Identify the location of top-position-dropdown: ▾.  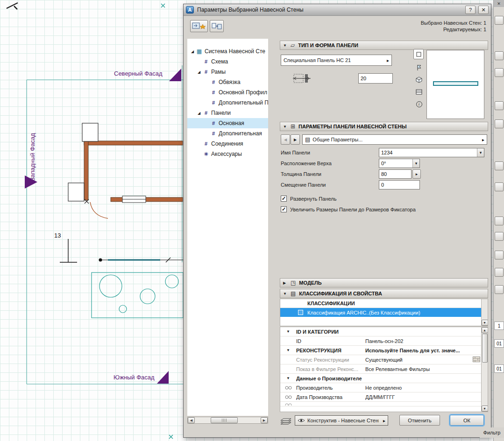
(399, 163).